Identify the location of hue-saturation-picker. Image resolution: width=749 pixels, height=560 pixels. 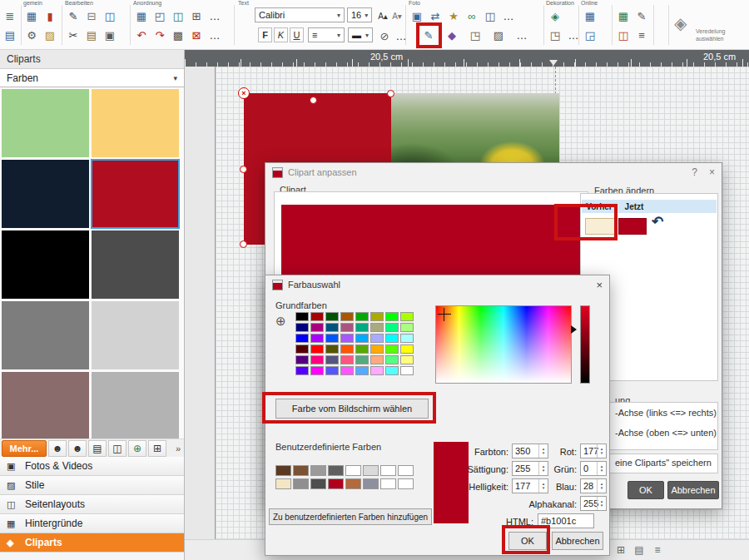
(503, 344).